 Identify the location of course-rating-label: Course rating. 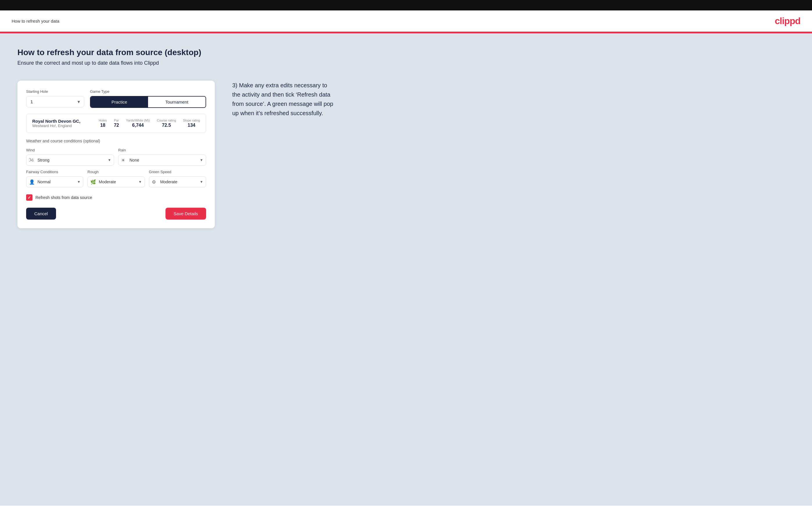
(166, 120).